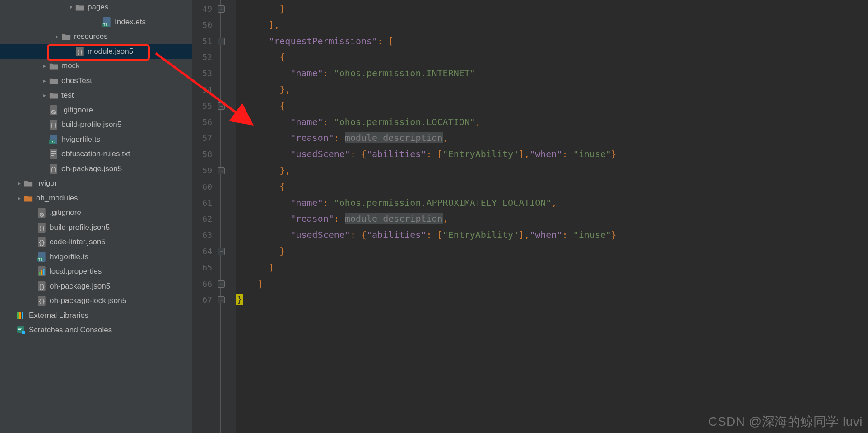  I want to click on code-token: module description, so click(394, 138).